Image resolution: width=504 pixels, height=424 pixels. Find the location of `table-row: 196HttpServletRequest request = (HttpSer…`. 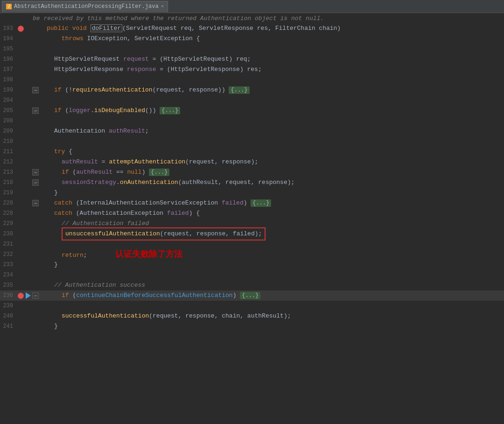

table-row: 196HttpServletRequest request = (HttpSer… is located at coordinates (252, 59).